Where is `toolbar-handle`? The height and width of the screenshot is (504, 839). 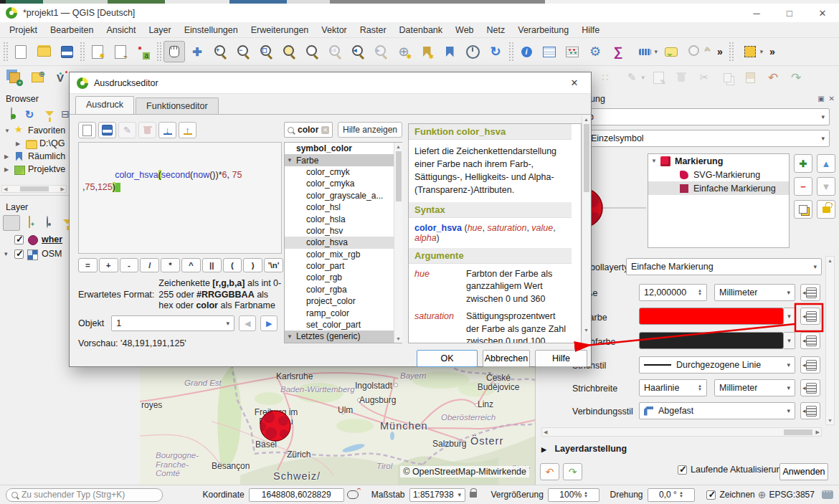 toolbar-handle is located at coordinates (731, 52).